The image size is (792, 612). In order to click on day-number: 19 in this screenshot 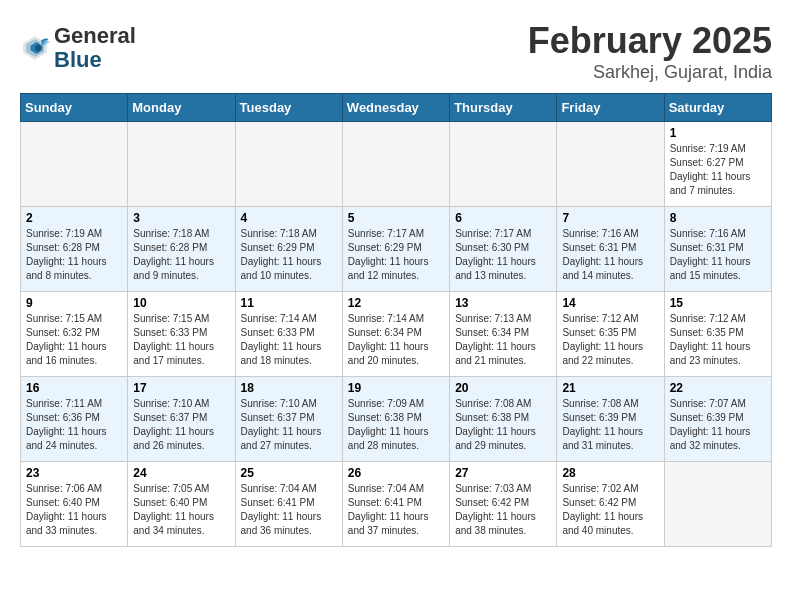, I will do `click(396, 388)`.